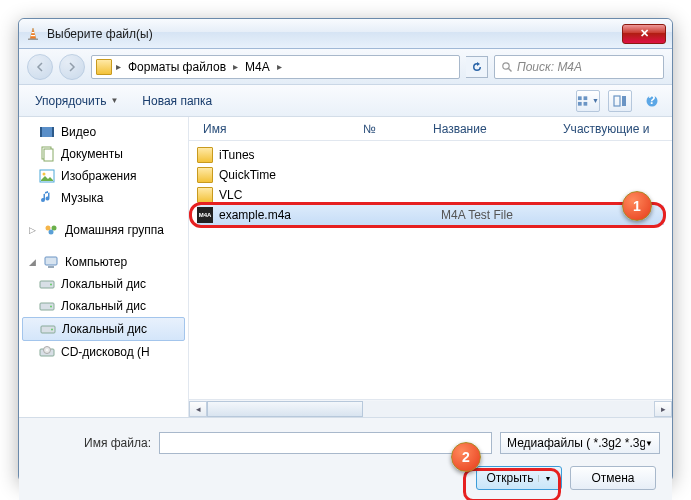  I want to click on file-row-selected: M4A example.m4a M4A Test File, so click(430, 215).